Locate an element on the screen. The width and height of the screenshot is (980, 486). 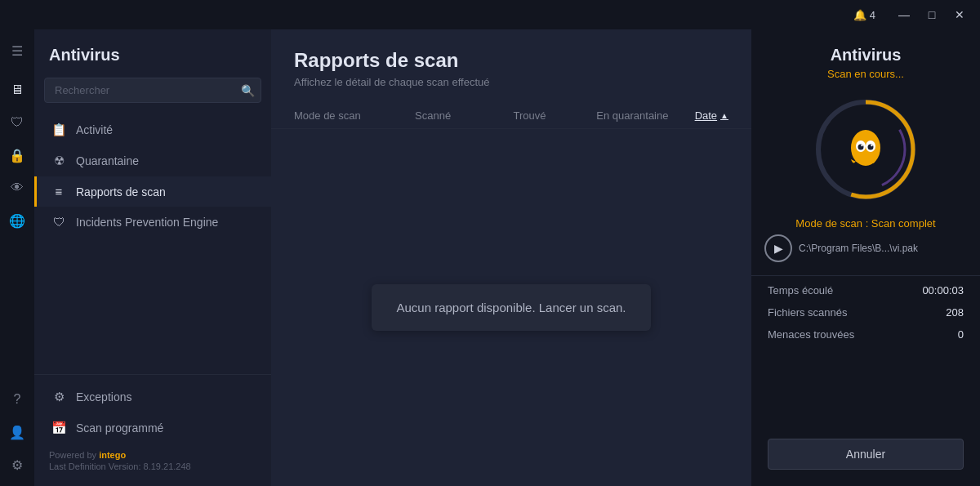
rail-network-icon: 🌐 is located at coordinates (17, 221).